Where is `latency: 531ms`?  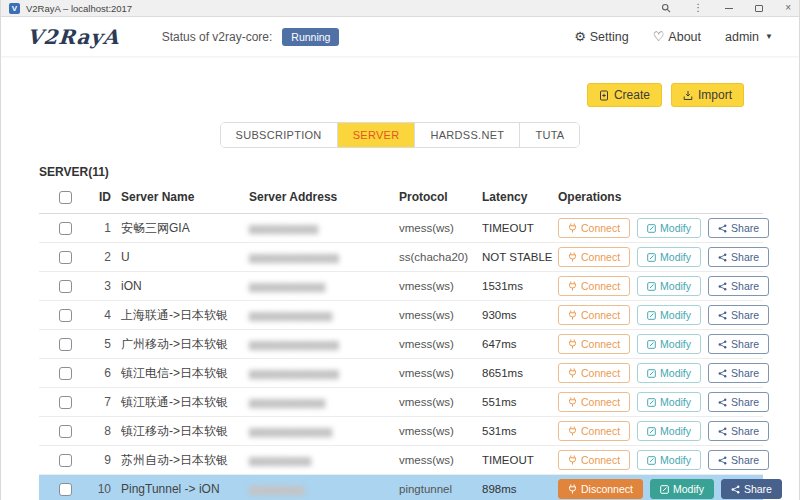 latency: 531ms is located at coordinates (520, 432).